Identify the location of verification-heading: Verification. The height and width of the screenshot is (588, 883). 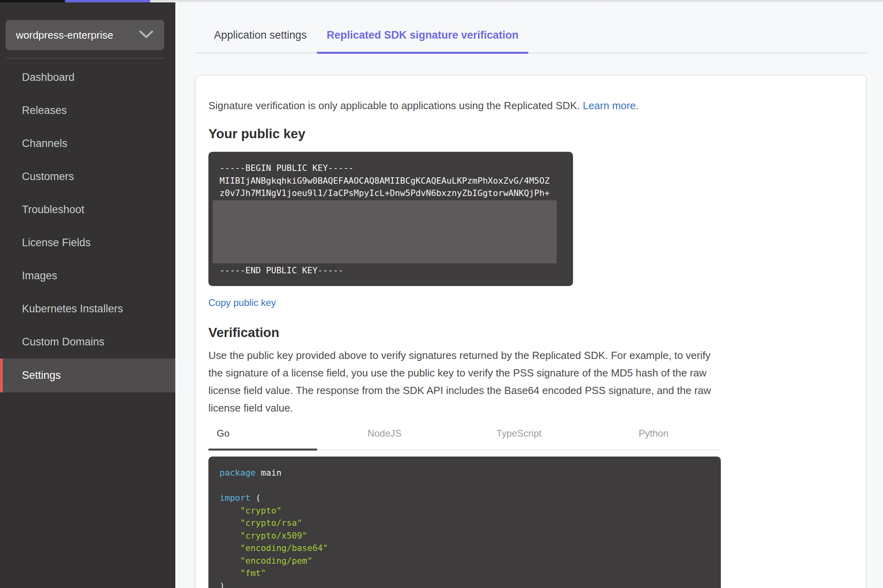
(537, 333).